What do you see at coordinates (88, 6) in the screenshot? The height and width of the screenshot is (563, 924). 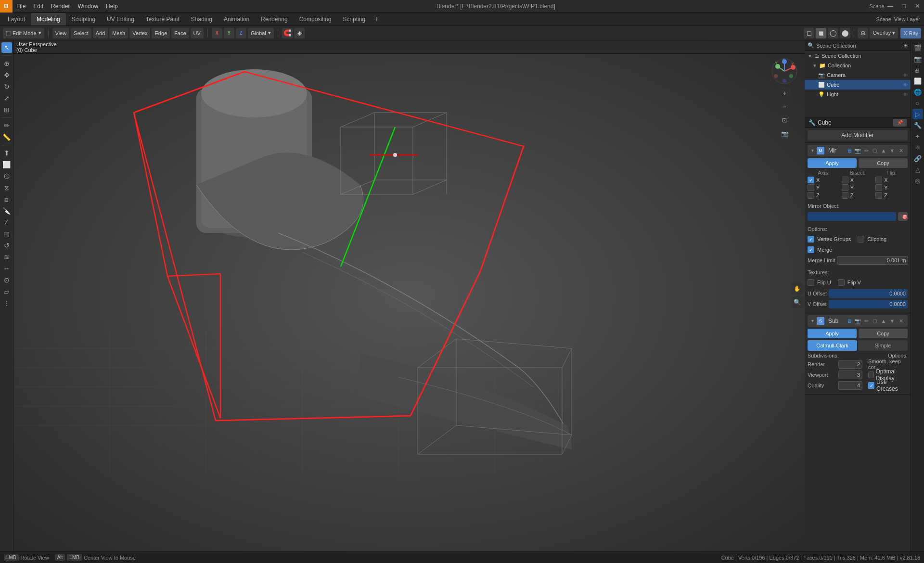 I see `menu-window: Window` at bounding box center [88, 6].